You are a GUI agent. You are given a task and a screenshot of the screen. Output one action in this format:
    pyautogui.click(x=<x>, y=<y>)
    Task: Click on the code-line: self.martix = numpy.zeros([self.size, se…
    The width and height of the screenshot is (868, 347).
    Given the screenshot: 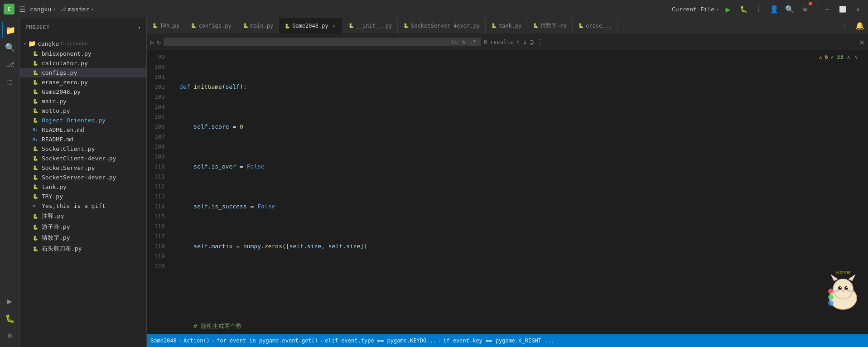 What is the action you would take?
    pyautogui.click(x=524, y=246)
    